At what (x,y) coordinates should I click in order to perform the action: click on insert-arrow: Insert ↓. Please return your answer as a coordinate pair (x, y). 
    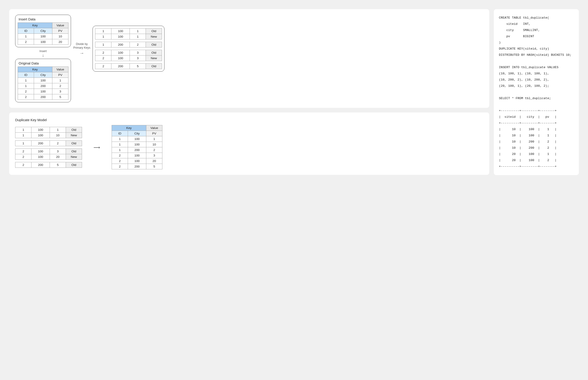
    Looking at the image, I should click on (43, 53).